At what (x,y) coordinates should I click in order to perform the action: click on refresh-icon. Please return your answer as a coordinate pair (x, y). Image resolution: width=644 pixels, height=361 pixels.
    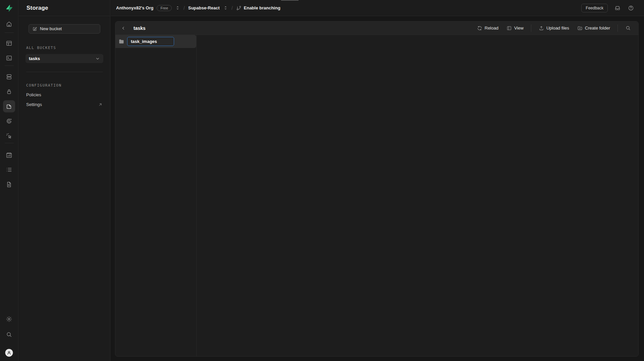
    Looking at the image, I should click on (480, 28).